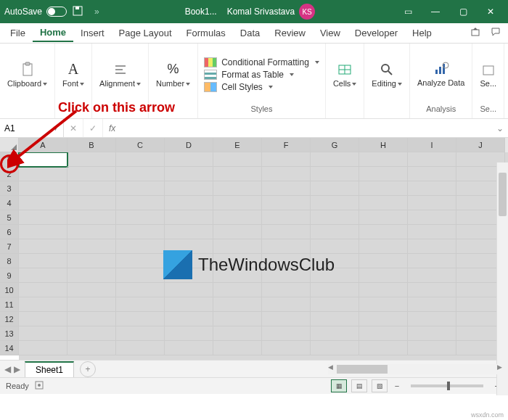 This screenshot has height=420, width=508. Describe the element at coordinates (93, 128) in the screenshot. I see `fx-enter-icon: ✓` at that location.